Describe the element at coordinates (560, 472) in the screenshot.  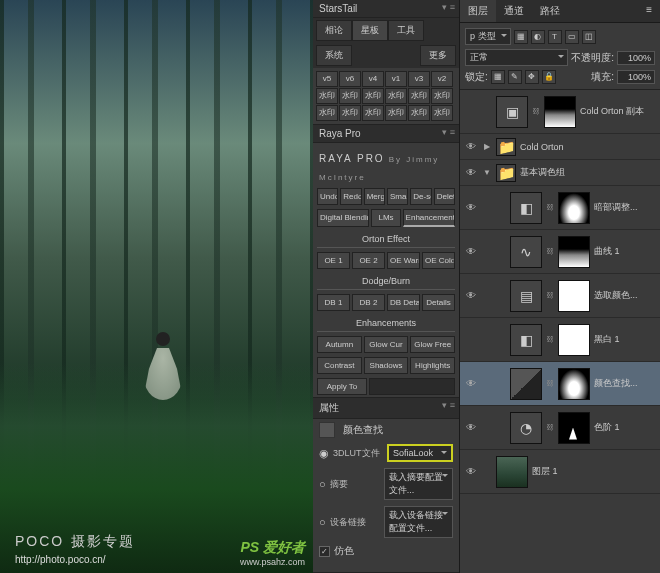
I see `layer-row: 👁图层 1` at that location.